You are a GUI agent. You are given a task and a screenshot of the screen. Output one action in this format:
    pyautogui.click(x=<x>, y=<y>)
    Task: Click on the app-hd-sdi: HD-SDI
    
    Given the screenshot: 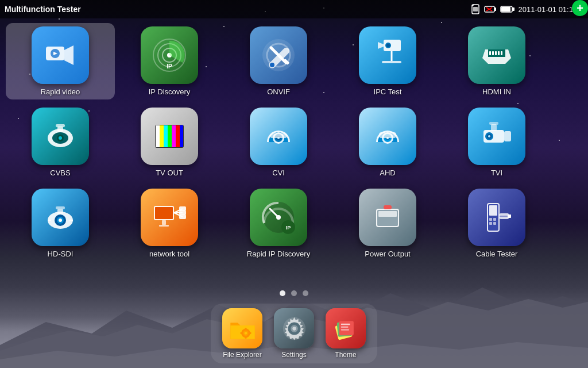 What is the action you would take?
    pyautogui.click(x=60, y=223)
    